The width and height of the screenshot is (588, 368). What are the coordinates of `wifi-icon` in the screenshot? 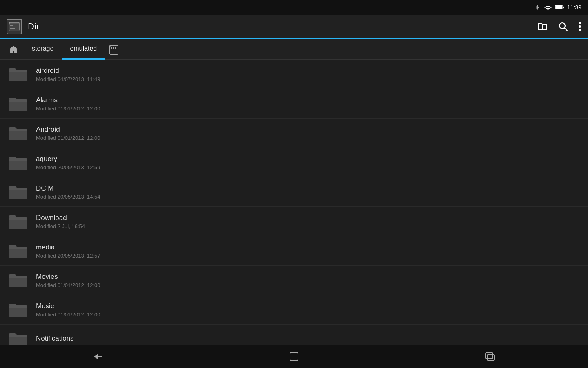 It's located at (548, 7).